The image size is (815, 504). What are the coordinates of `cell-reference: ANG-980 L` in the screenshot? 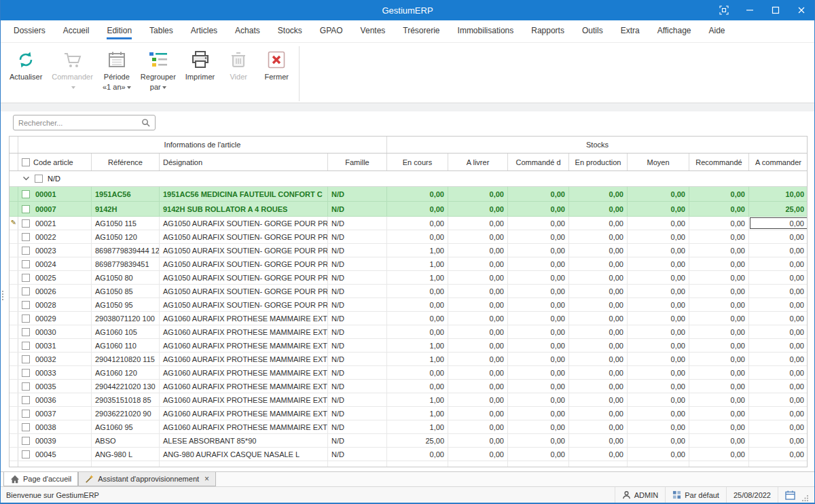 It's located at (126, 454).